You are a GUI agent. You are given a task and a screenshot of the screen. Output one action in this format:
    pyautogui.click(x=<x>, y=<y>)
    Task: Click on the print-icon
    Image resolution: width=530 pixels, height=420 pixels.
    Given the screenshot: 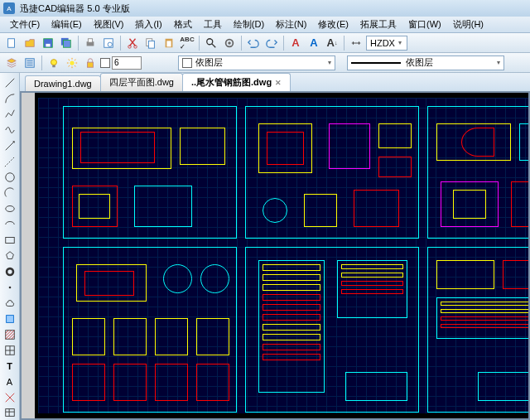 What is the action you would take?
    pyautogui.click(x=90, y=43)
    